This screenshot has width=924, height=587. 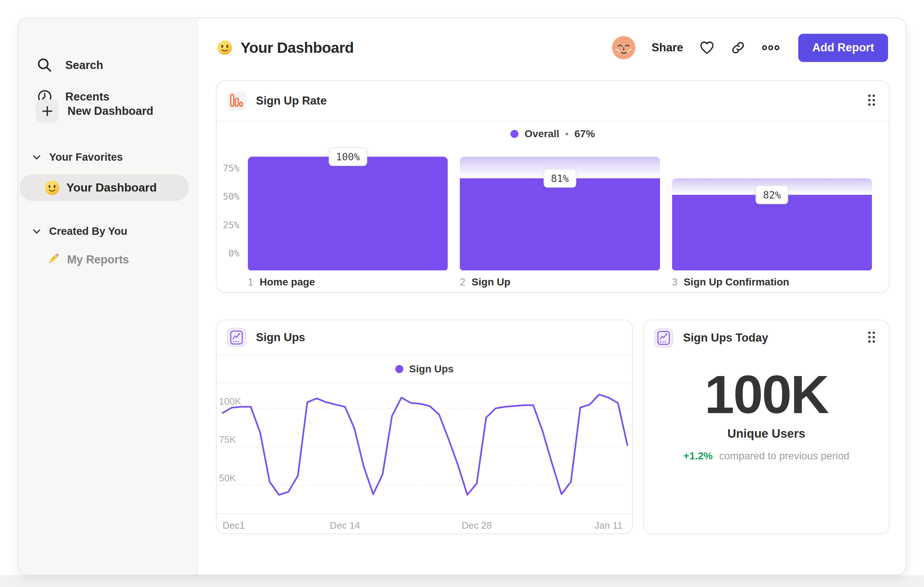 I want to click on funnel-legend: Overall • 67%, so click(x=553, y=134).